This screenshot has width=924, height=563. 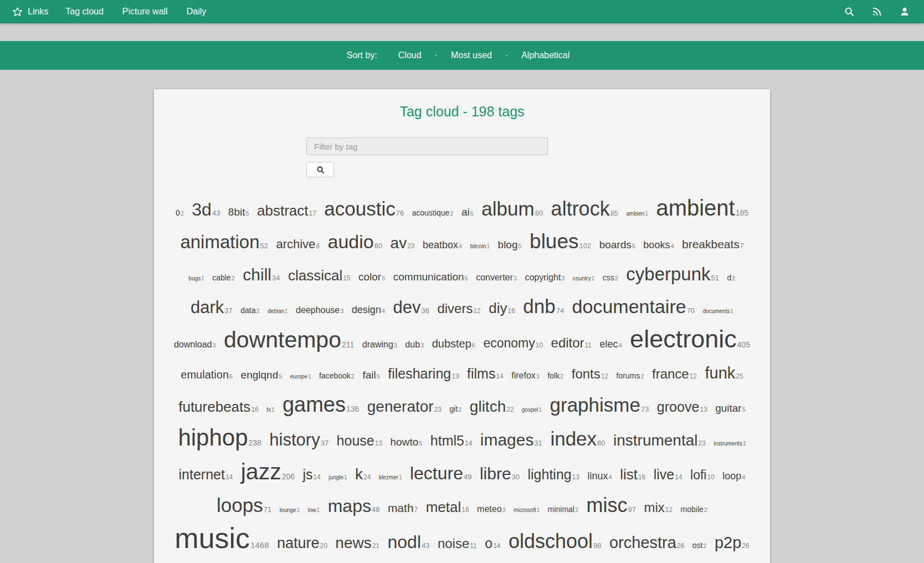 I want to click on tag-link: o14, so click(x=492, y=543).